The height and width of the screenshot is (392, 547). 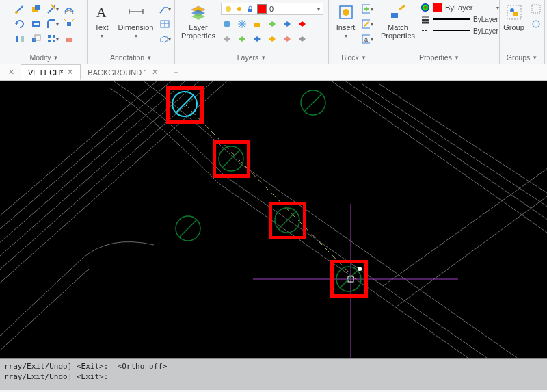 I want to click on array-icon: ▾, so click(x=53, y=39).